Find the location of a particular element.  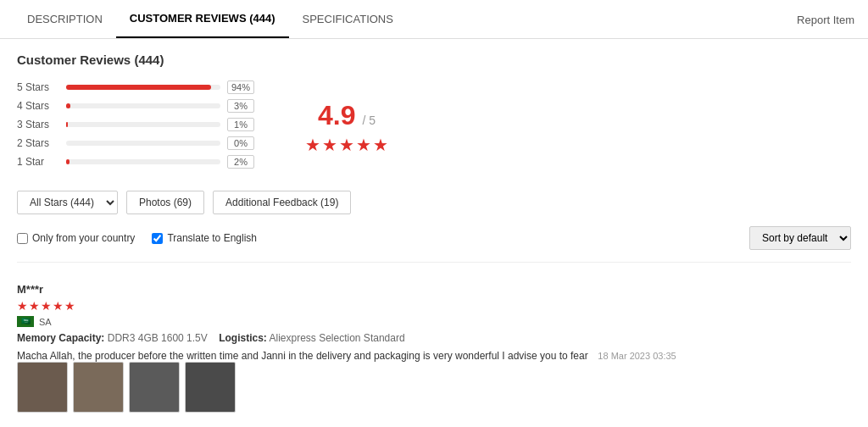

report-item-link: Report Item is located at coordinates (826, 19).